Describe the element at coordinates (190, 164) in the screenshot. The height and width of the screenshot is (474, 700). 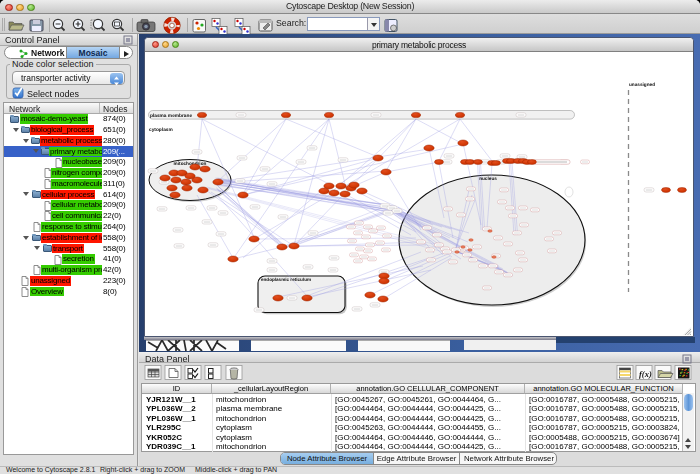
I see `svg-text: mitochondrion` at that location.